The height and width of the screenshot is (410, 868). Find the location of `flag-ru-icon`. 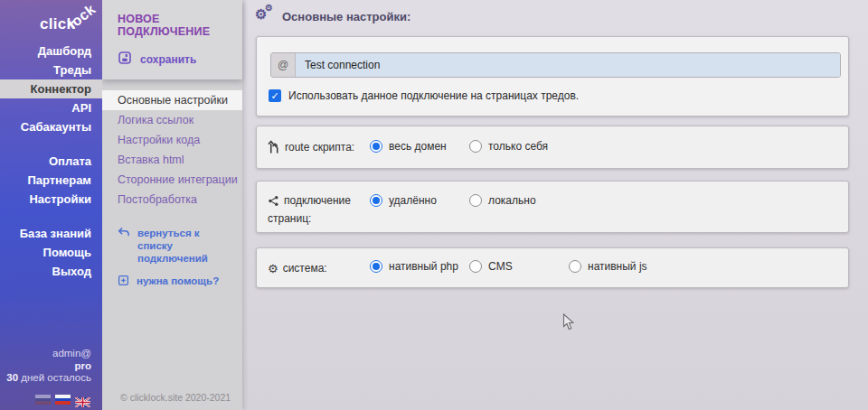

flag-ru-icon is located at coordinates (63, 399).